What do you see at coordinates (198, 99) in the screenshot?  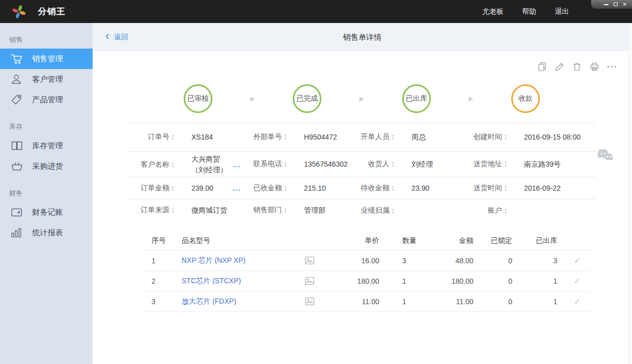 I see `status-step-approved: 已审核` at bounding box center [198, 99].